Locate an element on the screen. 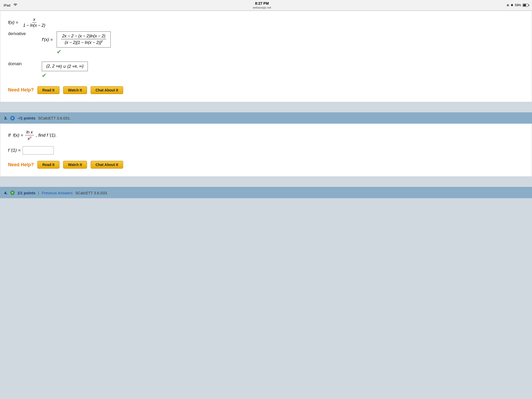  domain-row: domain (2, 2 + e) ∪ (2 + e, ∞) ✔ is located at coordinates (266, 72).